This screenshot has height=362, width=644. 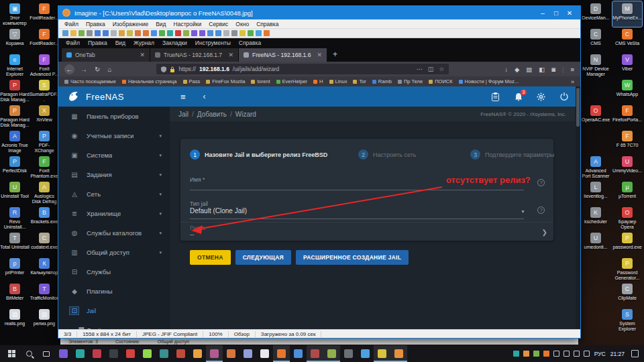 I want to click on bookmark-item: Пр Теле, so click(x=411, y=82).